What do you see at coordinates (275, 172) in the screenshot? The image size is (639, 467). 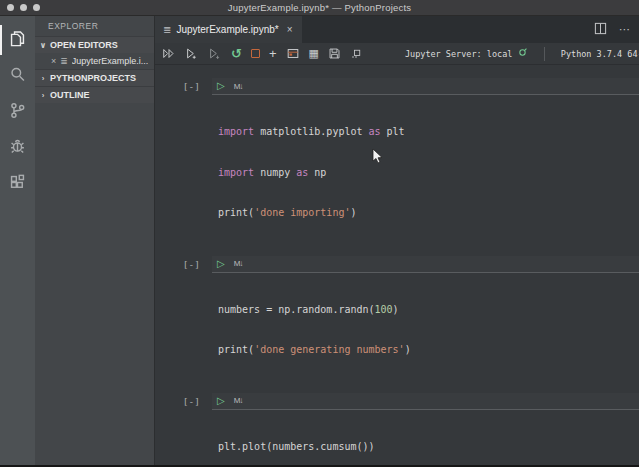 I see `code-token: numpy` at bounding box center [275, 172].